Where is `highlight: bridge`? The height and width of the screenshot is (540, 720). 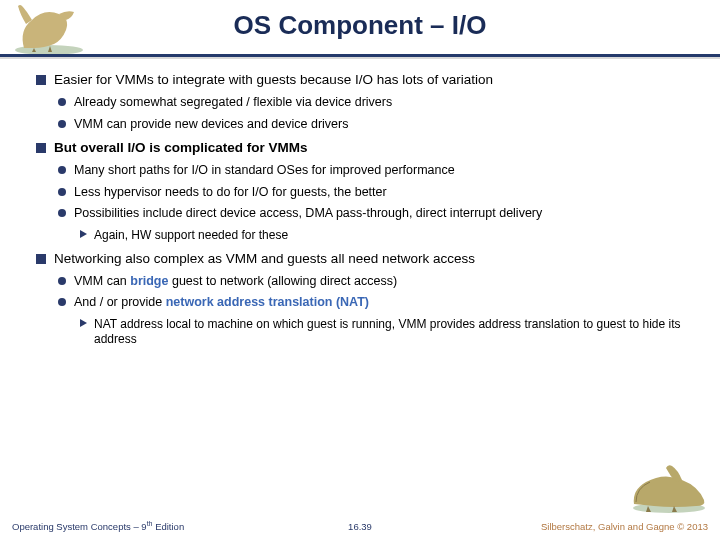 highlight: bridge is located at coordinates (149, 281).